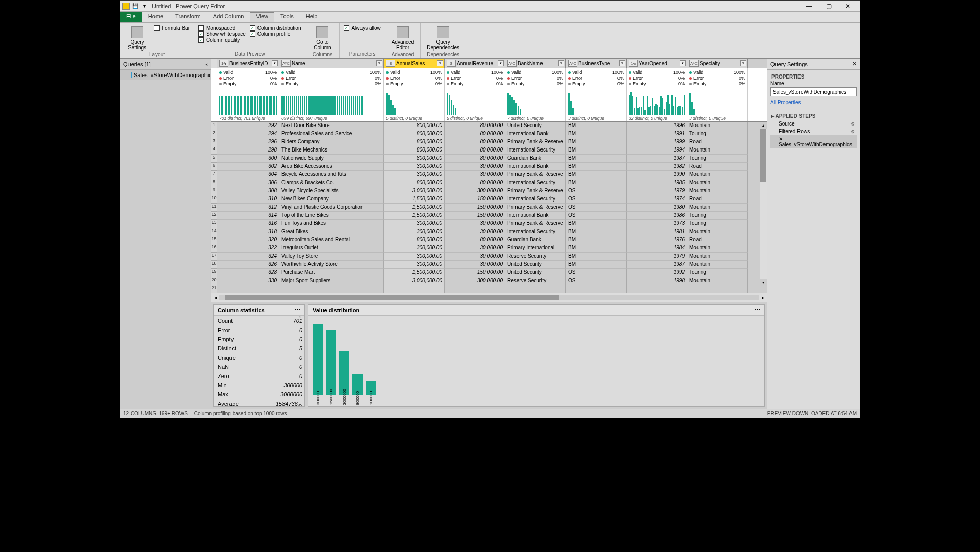  I want to click on cell-specialty: Touring, so click(718, 273).